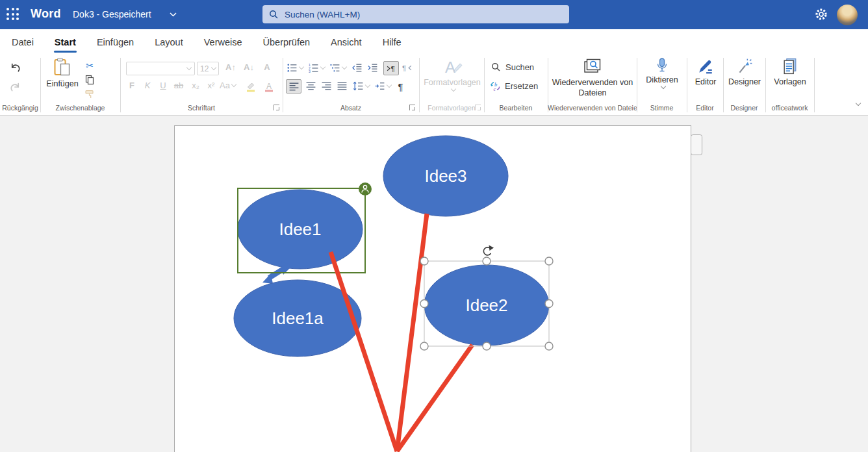  I want to click on superscript-button: x², so click(211, 86).